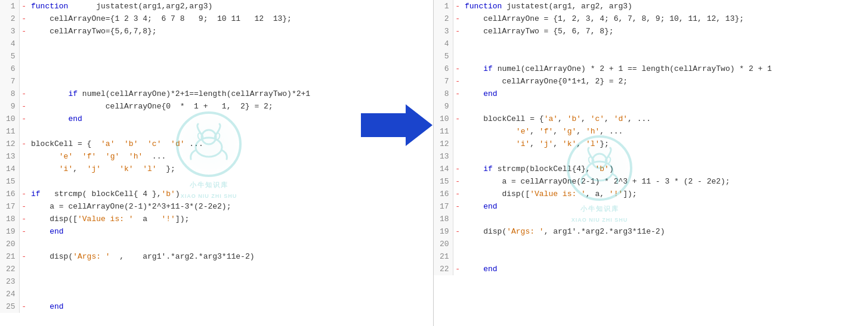 The image size is (868, 326). What do you see at coordinates (650, 69) in the screenshot?
I see `table-row: 6- if numel(cellArrayOne) * 2 + 1 == len…` at bounding box center [650, 69].